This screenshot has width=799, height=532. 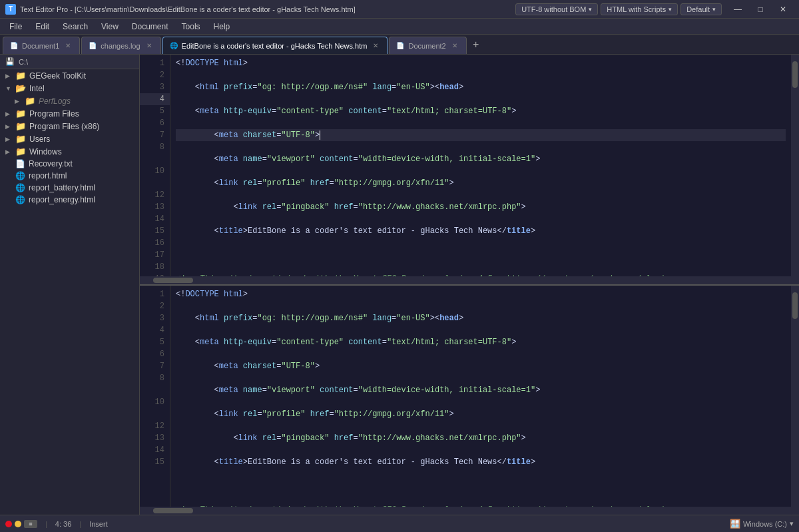 What do you see at coordinates (154, 366) in the screenshot?
I see `bln-7: 7` at bounding box center [154, 366].